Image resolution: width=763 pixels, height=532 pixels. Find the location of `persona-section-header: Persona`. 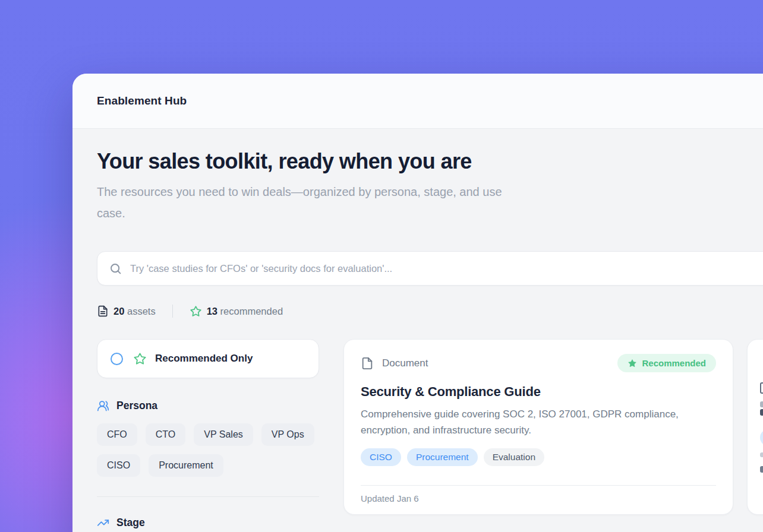

persona-section-header: Persona is located at coordinates (208, 406).